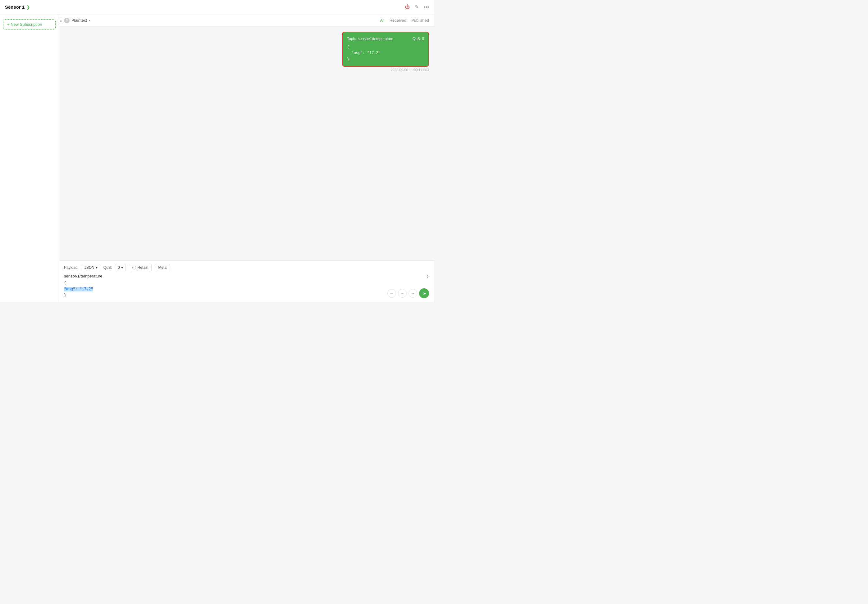 The width and height of the screenshot is (868, 604). Describe the element at coordinates (428, 277) in the screenshot. I see `topic-chevron-icon: ❯` at that location.